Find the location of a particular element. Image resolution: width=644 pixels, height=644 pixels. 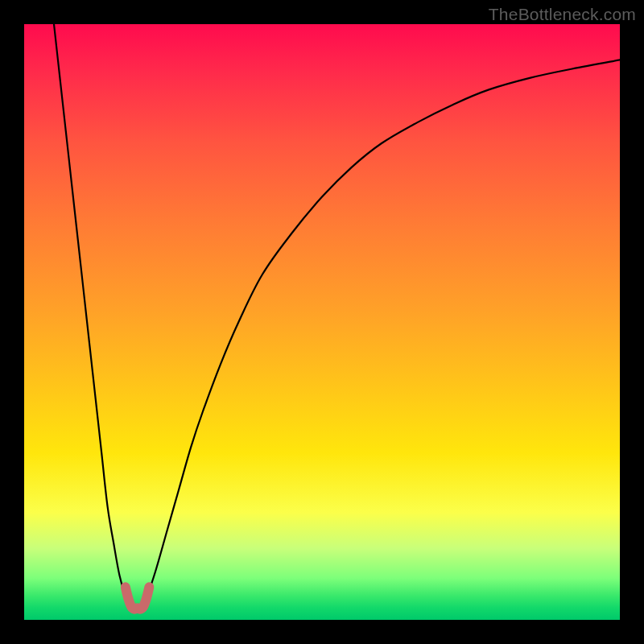

left-branch-curve is located at coordinates (93, 316).